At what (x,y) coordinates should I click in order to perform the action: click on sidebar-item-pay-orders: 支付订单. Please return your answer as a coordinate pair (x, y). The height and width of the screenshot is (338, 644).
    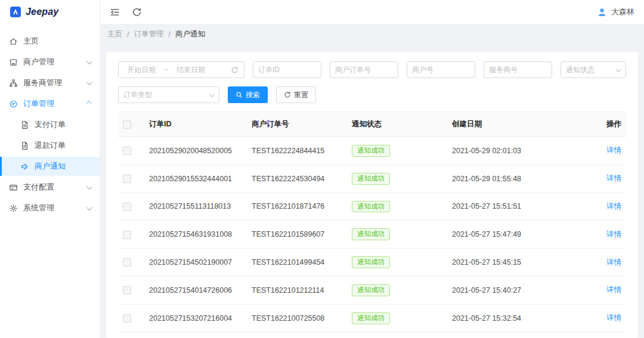
    Looking at the image, I should click on (50, 125).